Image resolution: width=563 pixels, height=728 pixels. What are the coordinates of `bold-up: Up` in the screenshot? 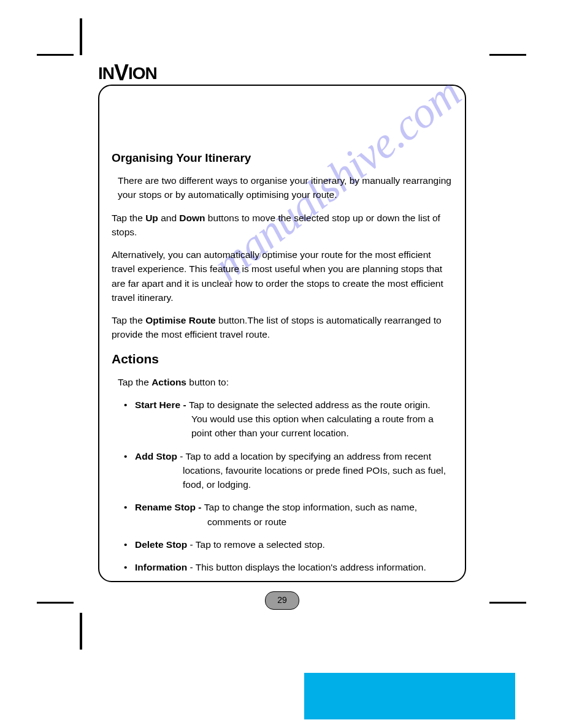 It's located at (152, 218).